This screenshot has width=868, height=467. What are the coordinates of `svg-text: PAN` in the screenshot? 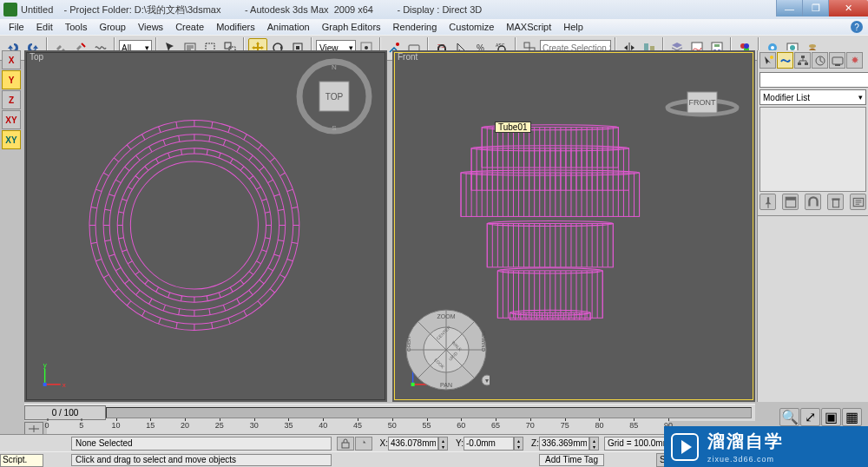 It's located at (446, 385).